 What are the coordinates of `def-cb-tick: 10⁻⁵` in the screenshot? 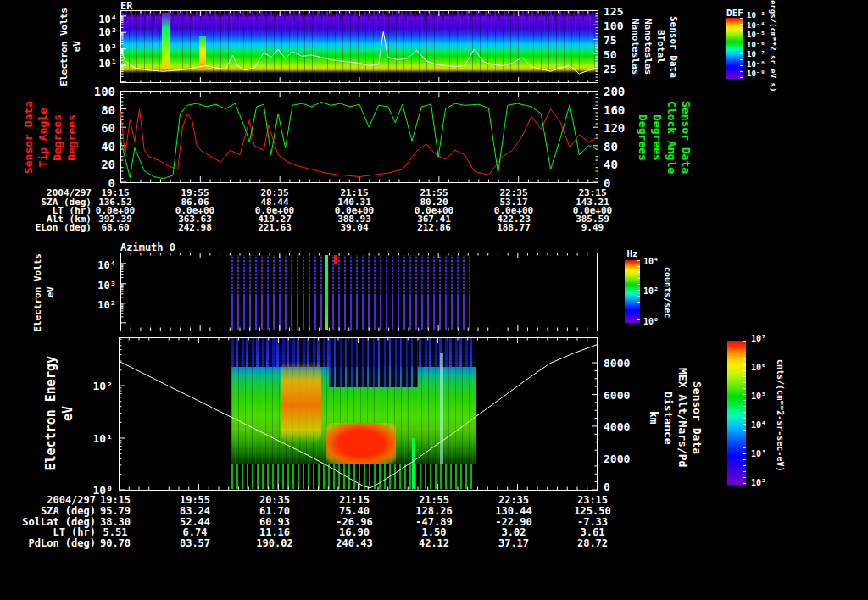 It's located at (756, 35).